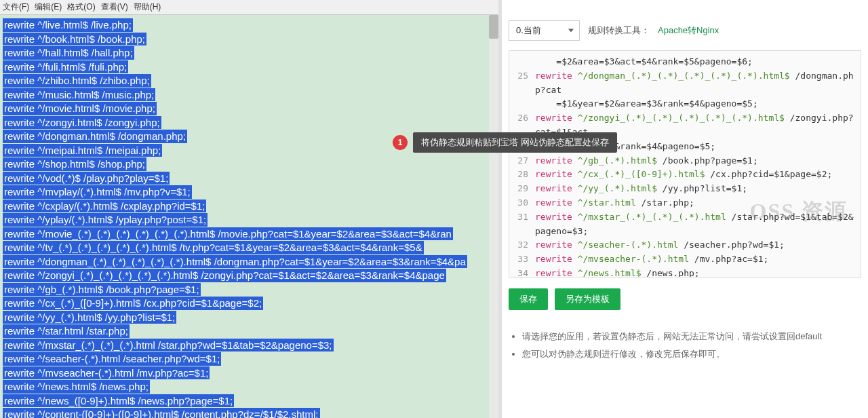 Image resolution: width=868 pixels, height=418 pixels. Describe the element at coordinates (105, 220) in the screenshot. I see `editor-line: rewrite ^/yplay/(.*).html$ /yplay.php?po…` at that location.